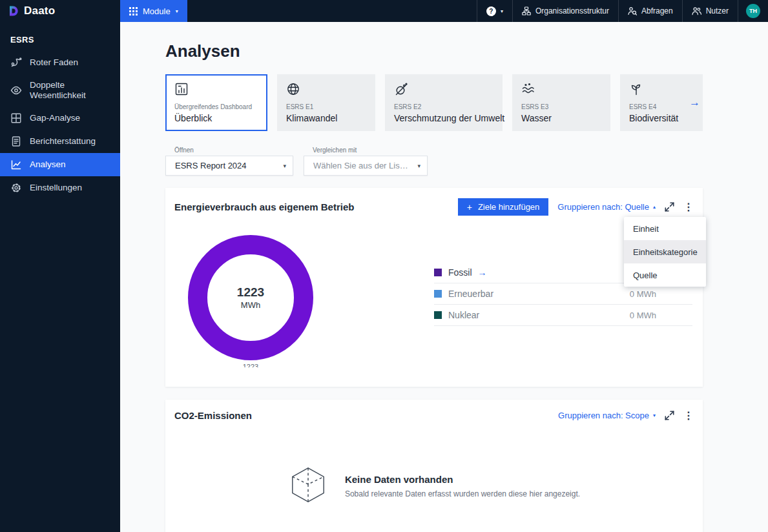 This screenshot has height=532, width=768. What do you see at coordinates (444, 118) in the screenshot?
I see `tab-label: Verschmutzung der Umwelt` at bounding box center [444, 118].